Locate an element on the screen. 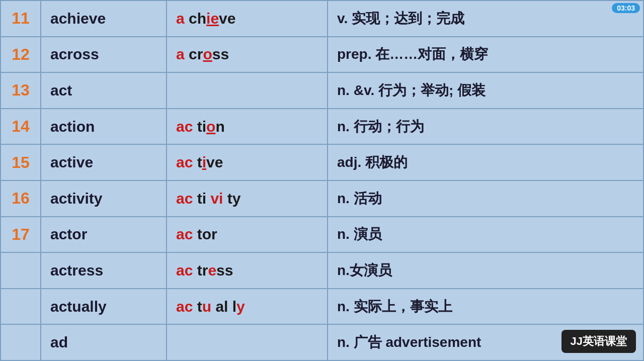 Image resolution: width=644 pixels, height=361 pixels. row-word: actor is located at coordinates (104, 235).